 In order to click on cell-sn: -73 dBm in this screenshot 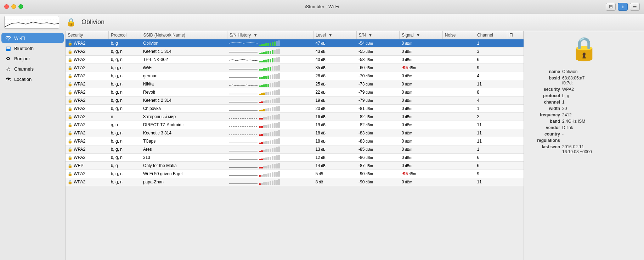, I will do `click(378, 84)`.